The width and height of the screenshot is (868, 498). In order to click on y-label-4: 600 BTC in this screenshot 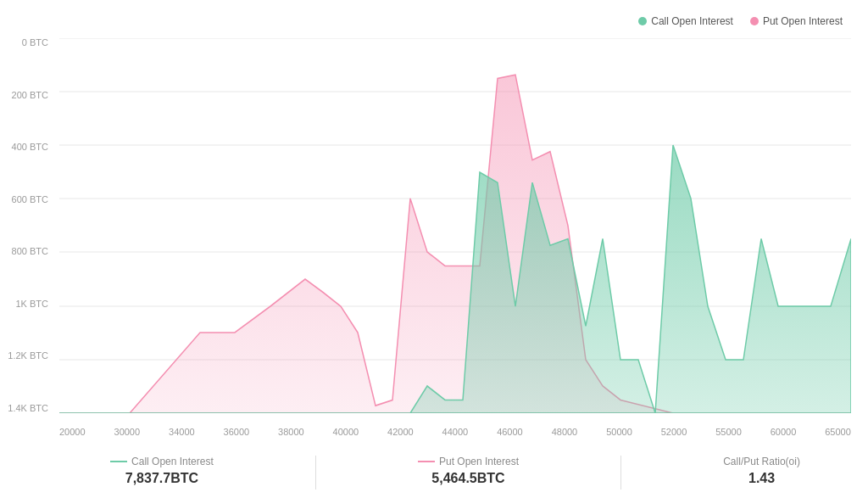, I will do `click(31, 200)`.